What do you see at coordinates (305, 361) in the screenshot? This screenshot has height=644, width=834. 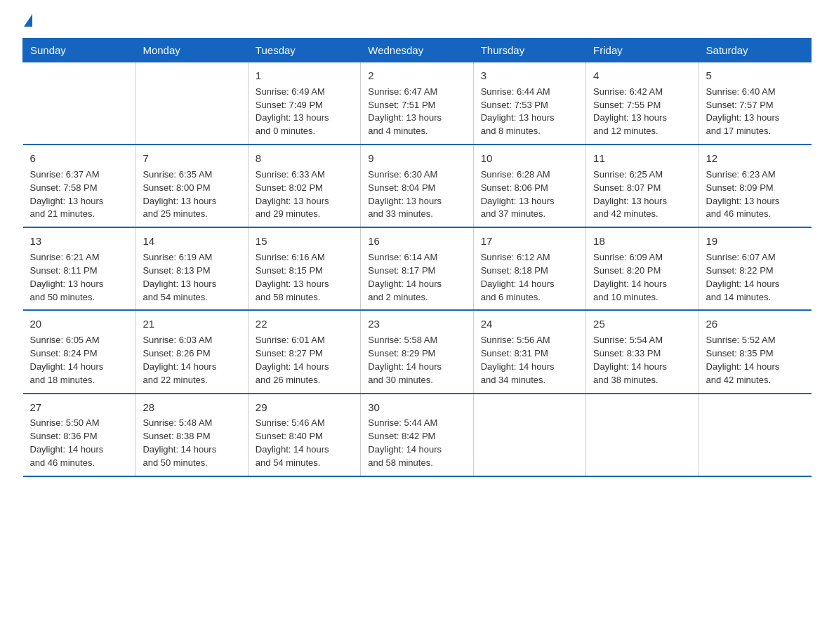 I see `day-info: Sunrise: 6:01 AM Sunset: 8:27 PM Dayligh…` at bounding box center [305, 361].